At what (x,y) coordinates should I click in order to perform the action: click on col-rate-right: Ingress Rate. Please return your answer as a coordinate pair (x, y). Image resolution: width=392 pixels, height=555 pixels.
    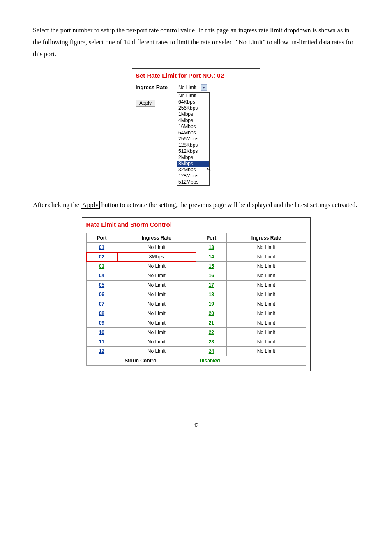
    Looking at the image, I should click on (266, 238).